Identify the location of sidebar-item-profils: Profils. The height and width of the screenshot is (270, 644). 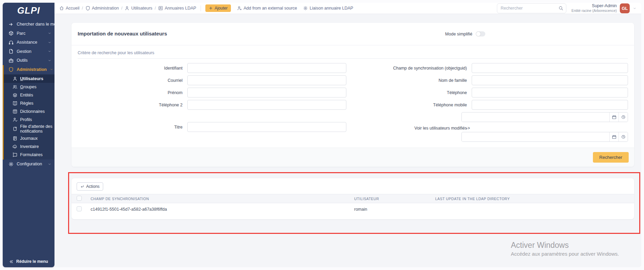
(29, 120).